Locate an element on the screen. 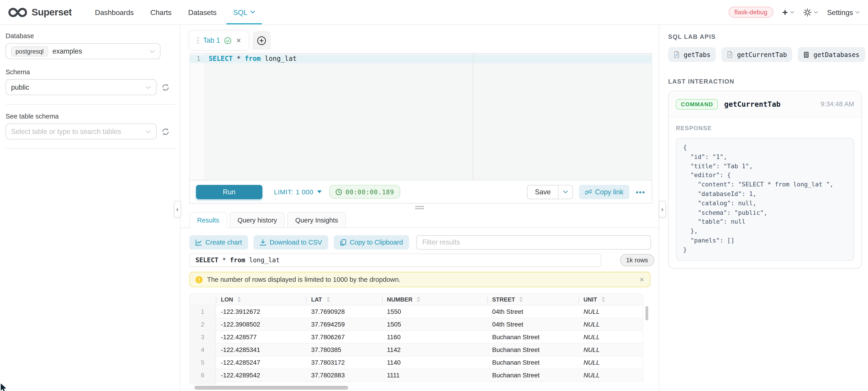 The image size is (868, 391). navbar-right: flask-debug + is located at coordinates (798, 12).